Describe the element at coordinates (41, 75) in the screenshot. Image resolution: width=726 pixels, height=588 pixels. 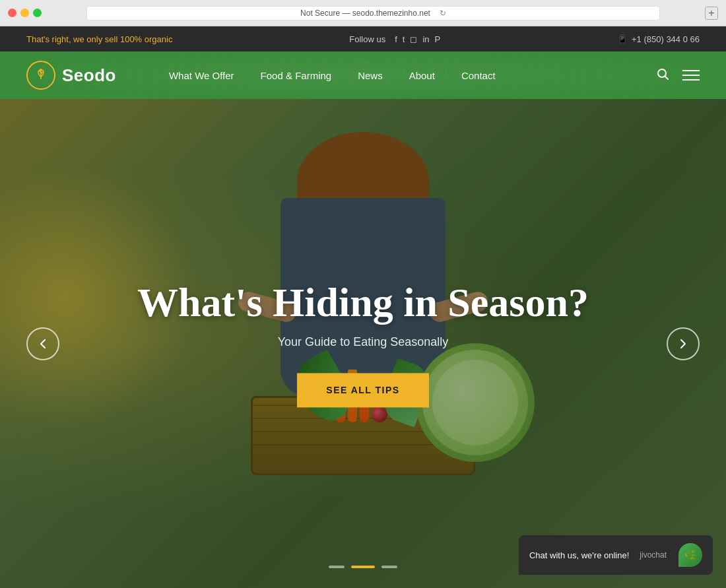
I see `logo-icon` at that location.